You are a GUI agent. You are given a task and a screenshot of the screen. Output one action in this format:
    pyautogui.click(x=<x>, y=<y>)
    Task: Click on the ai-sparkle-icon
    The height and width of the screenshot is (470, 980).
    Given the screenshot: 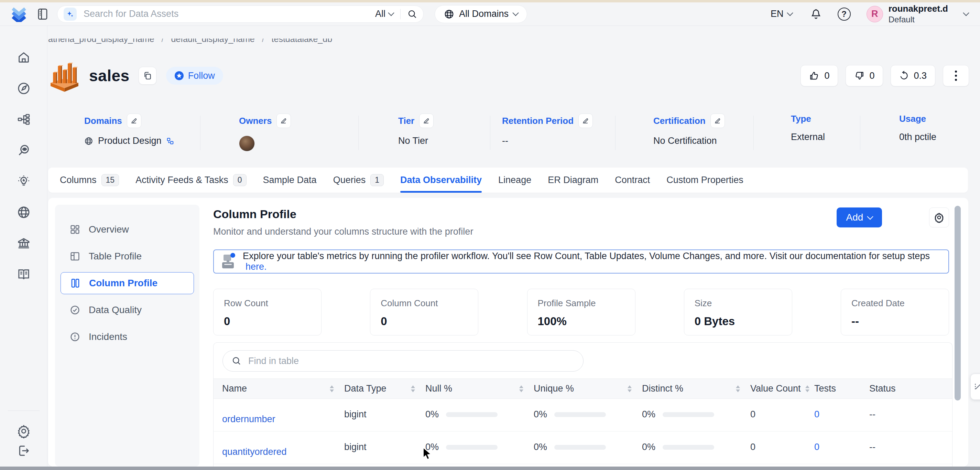 What is the action you would take?
    pyautogui.click(x=70, y=14)
    